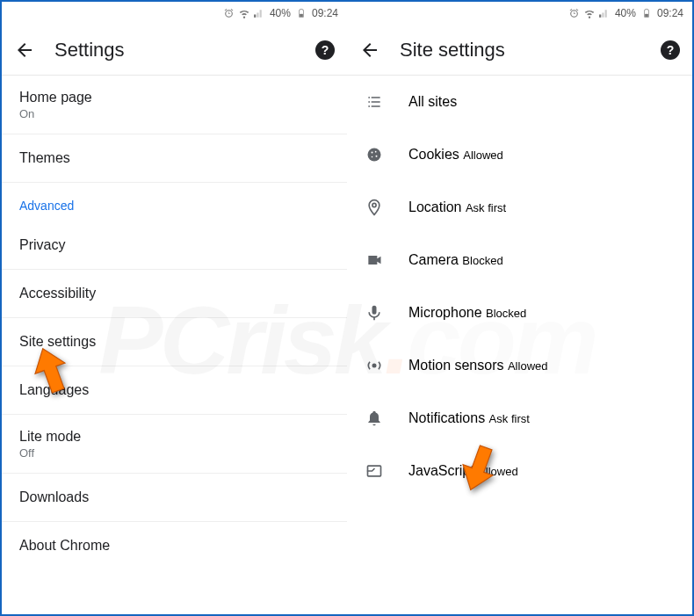  I want to click on row-label: JavaScript, so click(441, 471).